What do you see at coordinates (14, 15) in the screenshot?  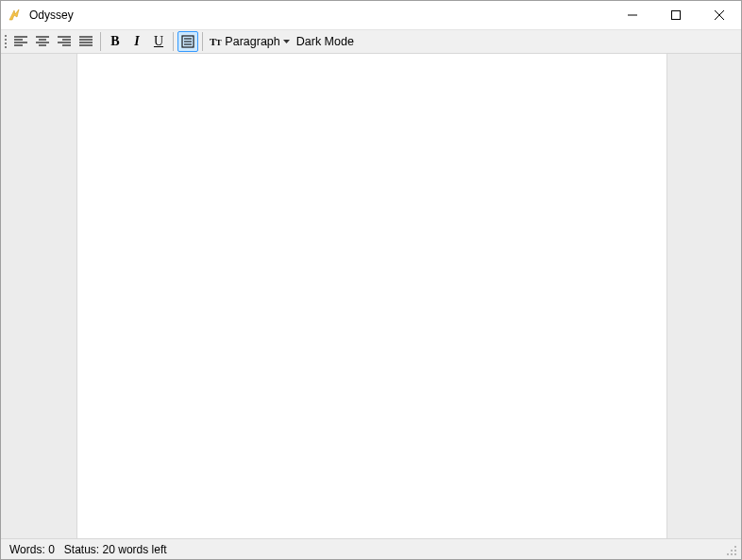 I see `app-icon` at bounding box center [14, 15].